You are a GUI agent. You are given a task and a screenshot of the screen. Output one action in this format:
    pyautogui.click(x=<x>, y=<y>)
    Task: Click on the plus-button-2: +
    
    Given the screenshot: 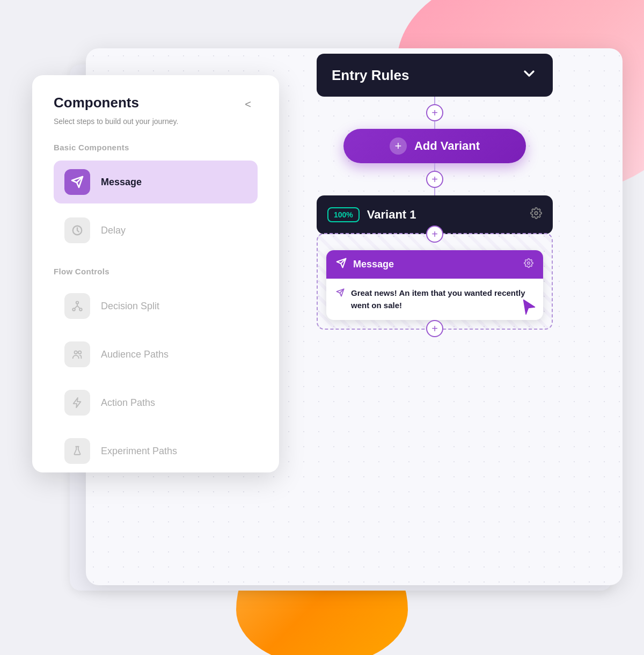 What is the action you would take?
    pyautogui.click(x=435, y=179)
    